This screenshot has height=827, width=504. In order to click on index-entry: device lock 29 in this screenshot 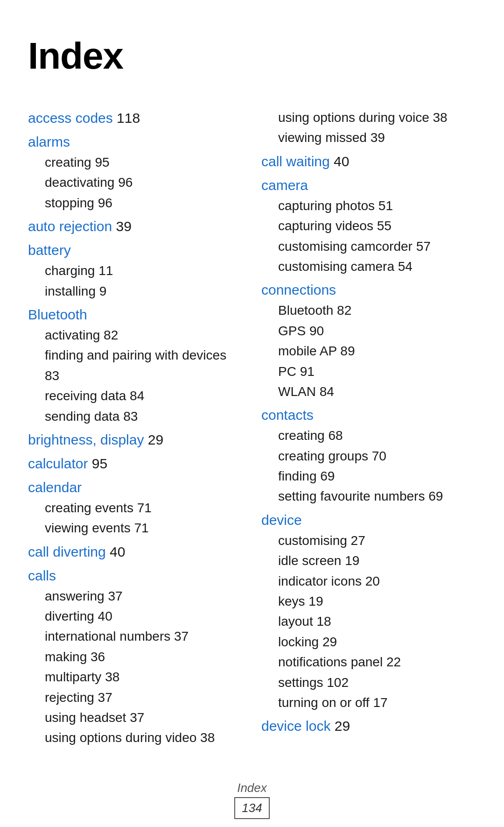, I will do `click(369, 726)`.